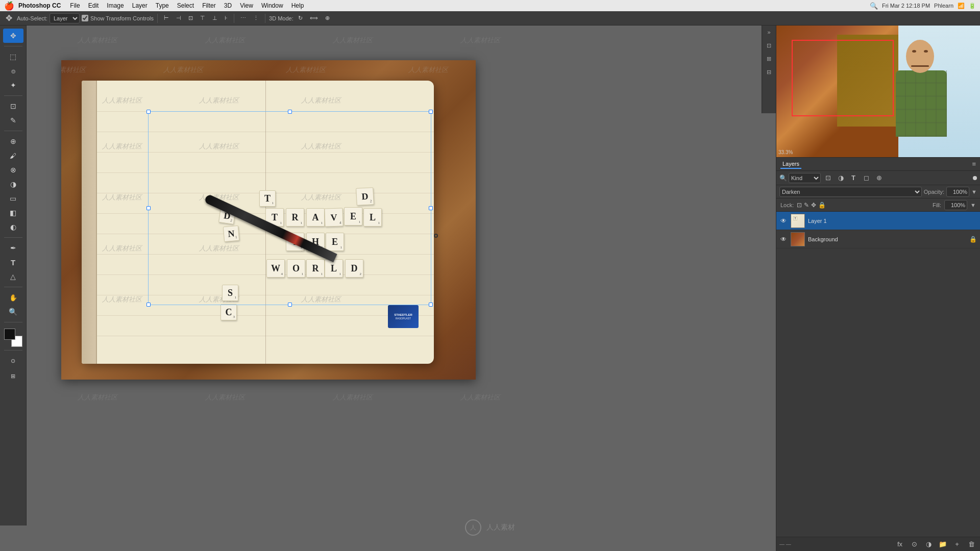 This screenshot has height=551, width=980. I want to click on tile-L-travel: L1, so click(373, 217).